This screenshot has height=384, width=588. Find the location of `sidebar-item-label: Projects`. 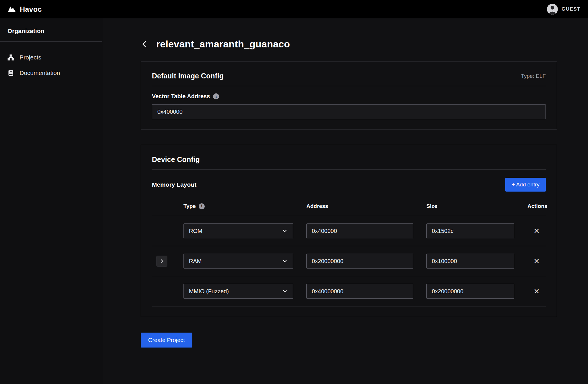

sidebar-item-label: Projects is located at coordinates (30, 57).